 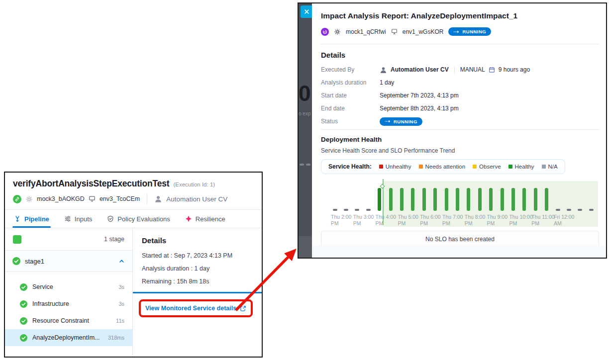 What do you see at coordinates (243, 308) in the screenshot?
I see `external-link-icon` at bounding box center [243, 308].